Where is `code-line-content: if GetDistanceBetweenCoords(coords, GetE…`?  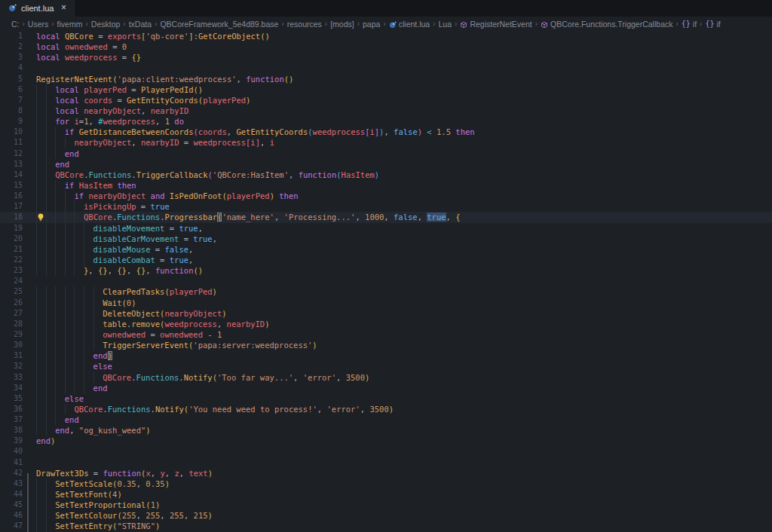
code-line-content: if GetDistanceBetweenCoords(coords, GetE… is located at coordinates (256, 132).